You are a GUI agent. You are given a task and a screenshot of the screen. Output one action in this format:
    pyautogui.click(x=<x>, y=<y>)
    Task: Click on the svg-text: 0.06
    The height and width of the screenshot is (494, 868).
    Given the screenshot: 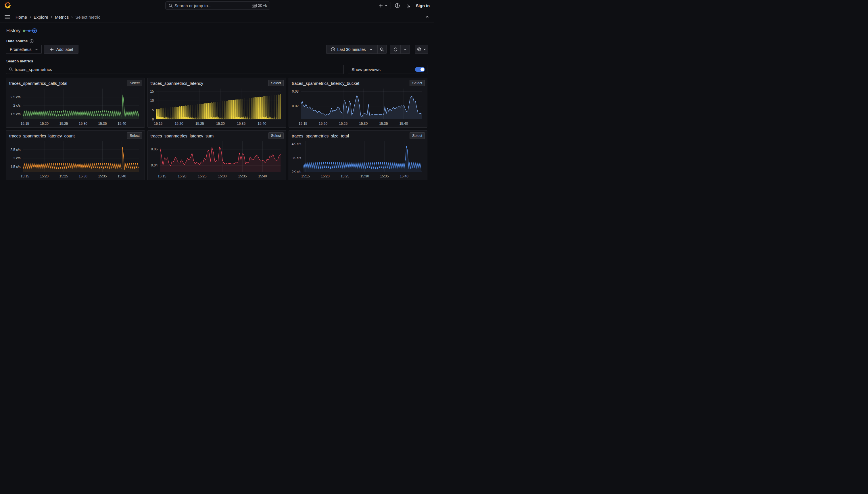 What is the action you would take?
    pyautogui.click(x=154, y=149)
    